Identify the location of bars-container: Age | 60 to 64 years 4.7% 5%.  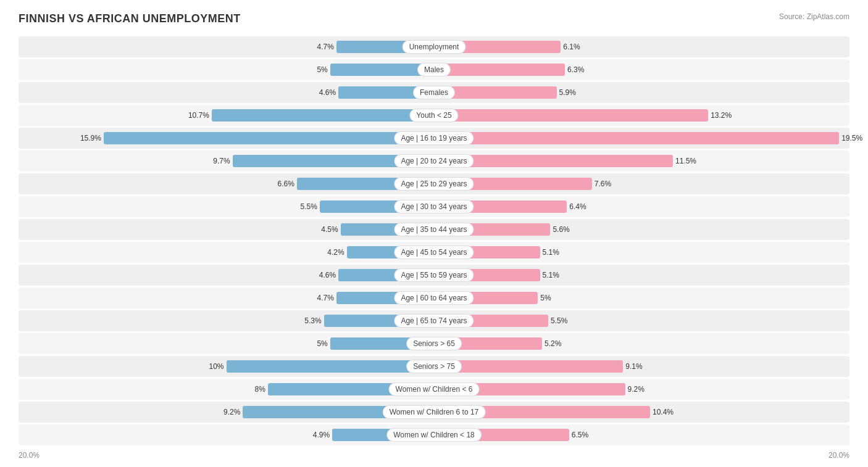
(434, 298).